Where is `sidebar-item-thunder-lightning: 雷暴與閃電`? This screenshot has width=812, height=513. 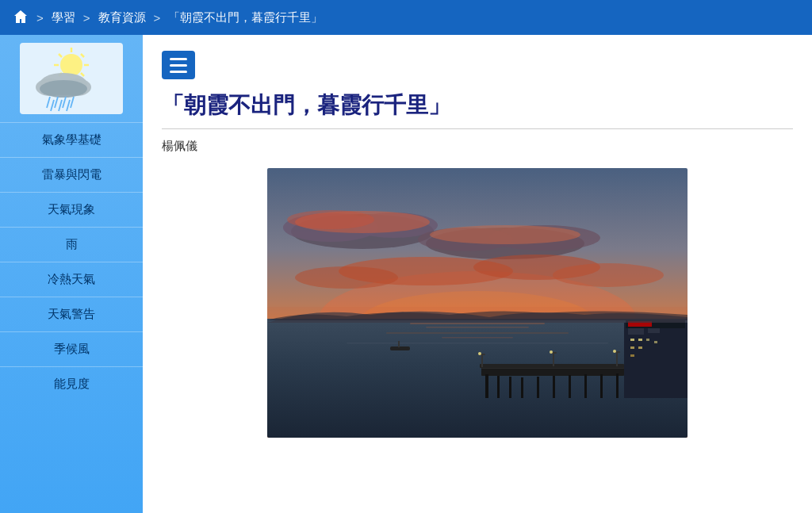 sidebar-item-thunder-lightning: 雷暴與閃電 is located at coordinates (71, 174).